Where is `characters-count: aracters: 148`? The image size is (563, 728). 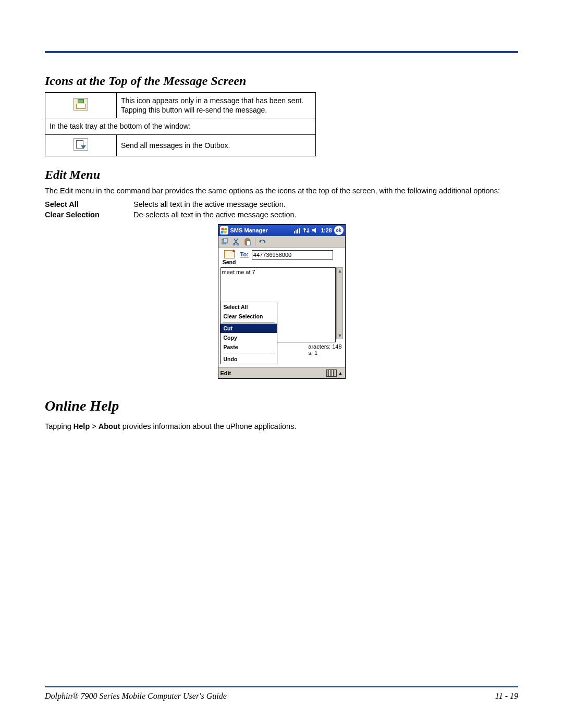 characters-count: aracters: 148 is located at coordinates (325, 347).